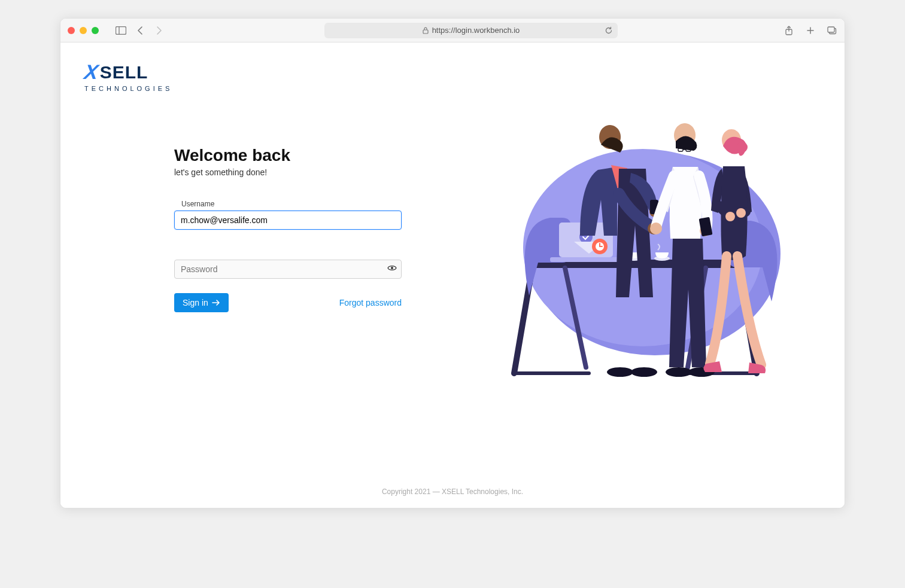 This screenshot has height=588, width=905. I want to click on arrow-right-icon, so click(216, 303).